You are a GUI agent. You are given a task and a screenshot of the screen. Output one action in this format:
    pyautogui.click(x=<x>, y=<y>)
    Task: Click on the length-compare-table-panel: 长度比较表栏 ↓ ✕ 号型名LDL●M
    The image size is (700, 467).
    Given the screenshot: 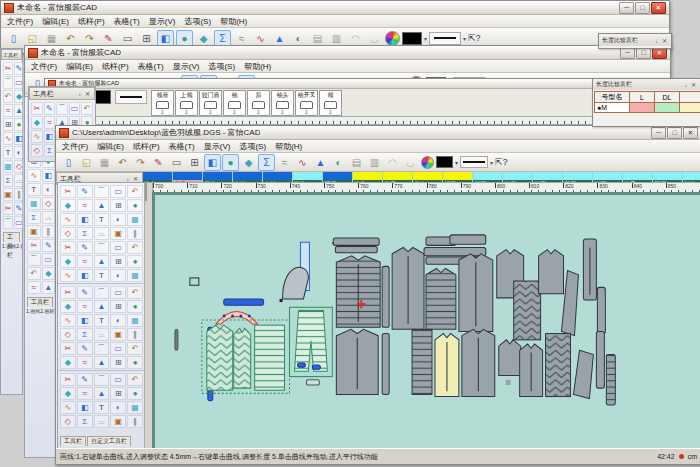 What is the action you would take?
    pyautogui.click(x=646, y=102)
    